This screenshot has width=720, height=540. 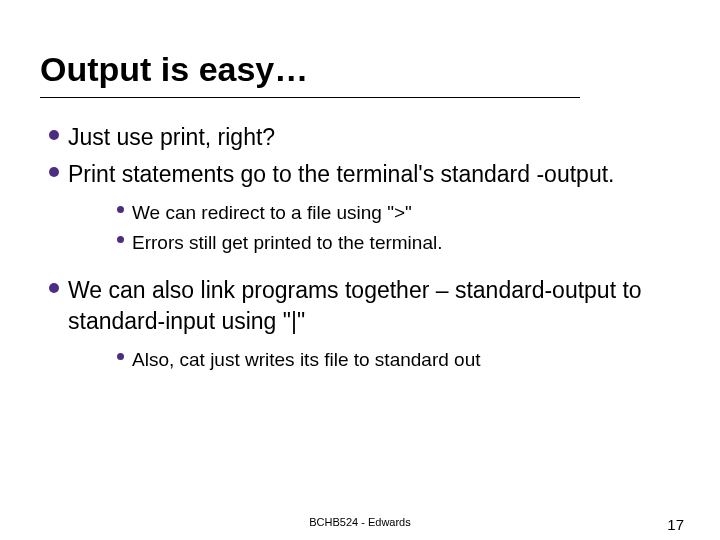 I want to click on bullet-text-line: Print statements go to the terminal's st…, so click(x=341, y=174).